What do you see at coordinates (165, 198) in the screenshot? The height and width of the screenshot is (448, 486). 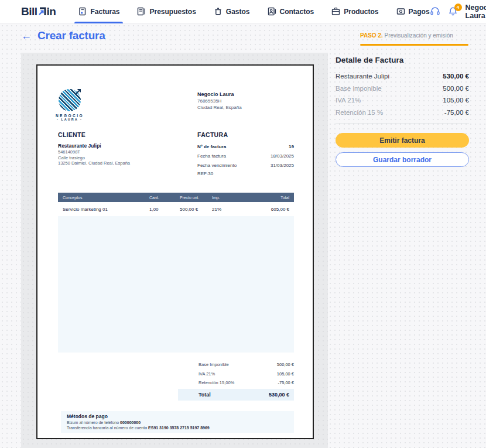 I see `col-cant: Cant.` at bounding box center [165, 198].